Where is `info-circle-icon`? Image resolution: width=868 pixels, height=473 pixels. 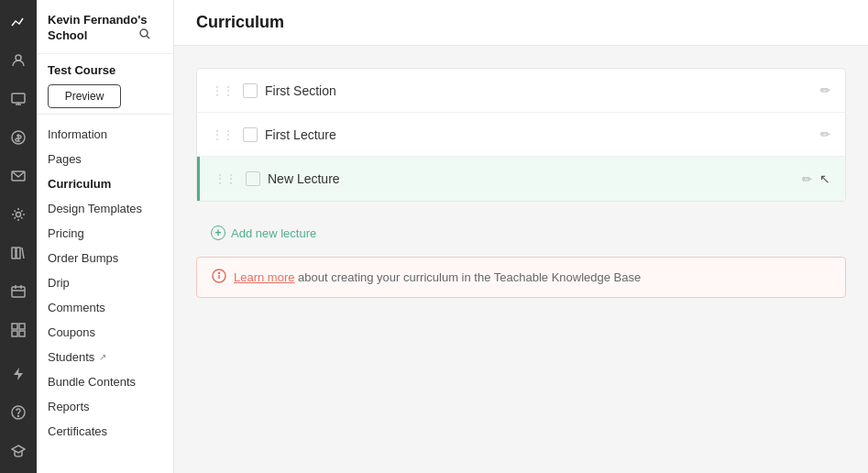 info-circle-icon is located at coordinates (219, 277).